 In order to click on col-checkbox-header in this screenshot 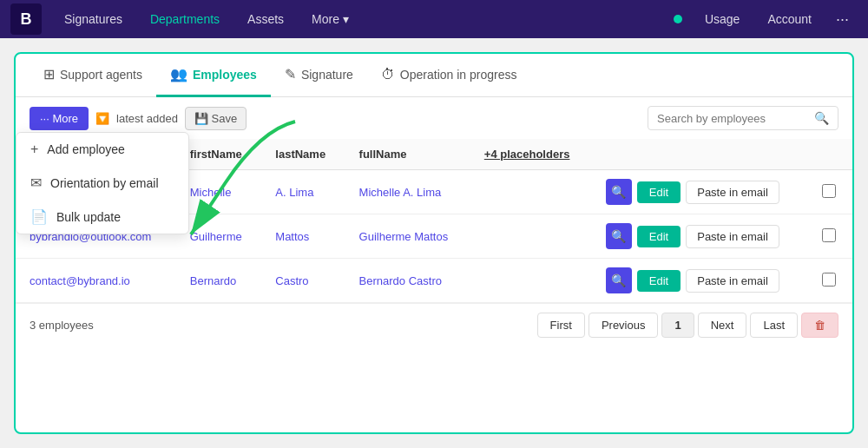, I will do `click(830, 155)`.